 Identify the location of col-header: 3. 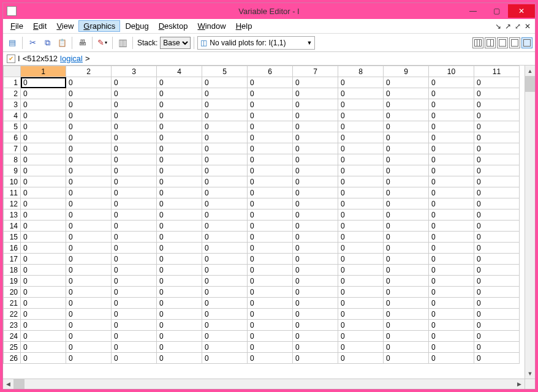
(134, 72).